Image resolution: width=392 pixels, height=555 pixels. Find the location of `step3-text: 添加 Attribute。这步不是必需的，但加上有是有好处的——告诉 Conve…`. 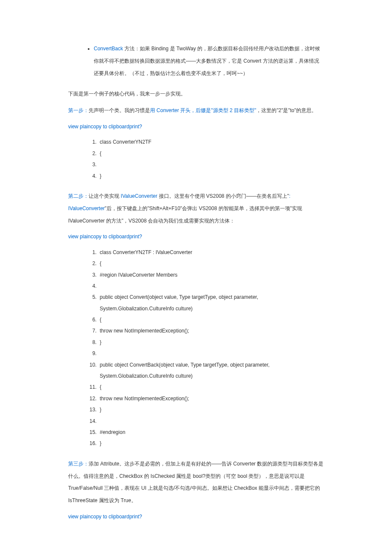

step3-text: 添加 Attribute。这步不是必需的，但加上有是有好处的——告诉 Conve… is located at coordinates (196, 482).